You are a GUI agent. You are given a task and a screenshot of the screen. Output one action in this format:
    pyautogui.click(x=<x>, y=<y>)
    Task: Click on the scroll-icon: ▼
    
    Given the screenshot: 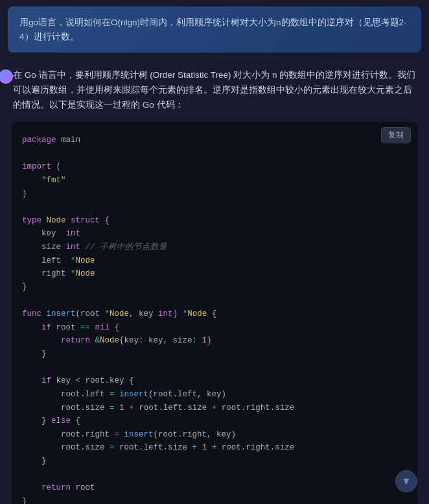 What is the action you would take?
    pyautogui.click(x=406, y=481)
    